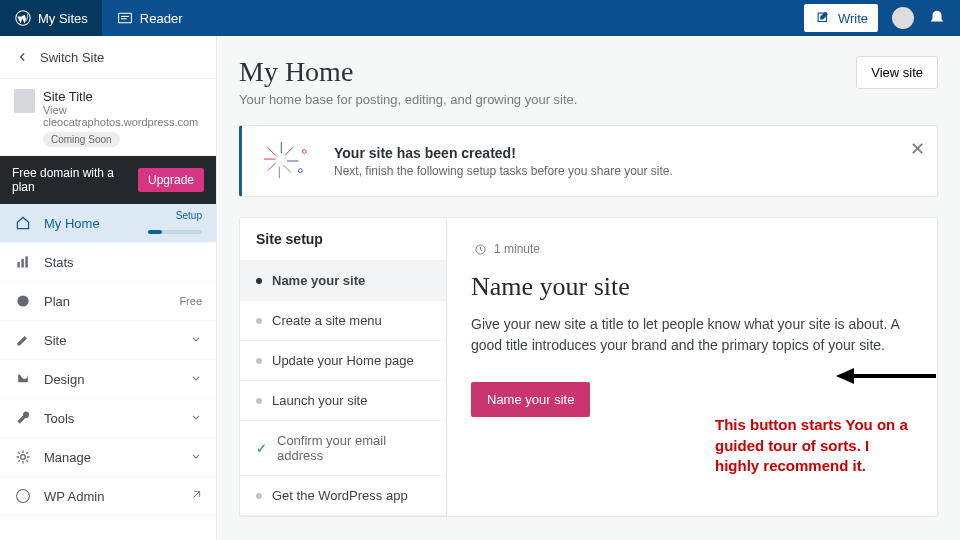 This screenshot has width=960, height=540. What do you see at coordinates (23, 301) in the screenshot?
I see `plan-icon` at bounding box center [23, 301].